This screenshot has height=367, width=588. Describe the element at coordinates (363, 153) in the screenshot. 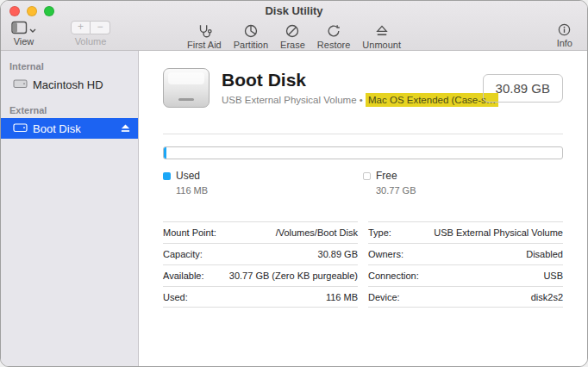

I see `capacity-bar` at that location.